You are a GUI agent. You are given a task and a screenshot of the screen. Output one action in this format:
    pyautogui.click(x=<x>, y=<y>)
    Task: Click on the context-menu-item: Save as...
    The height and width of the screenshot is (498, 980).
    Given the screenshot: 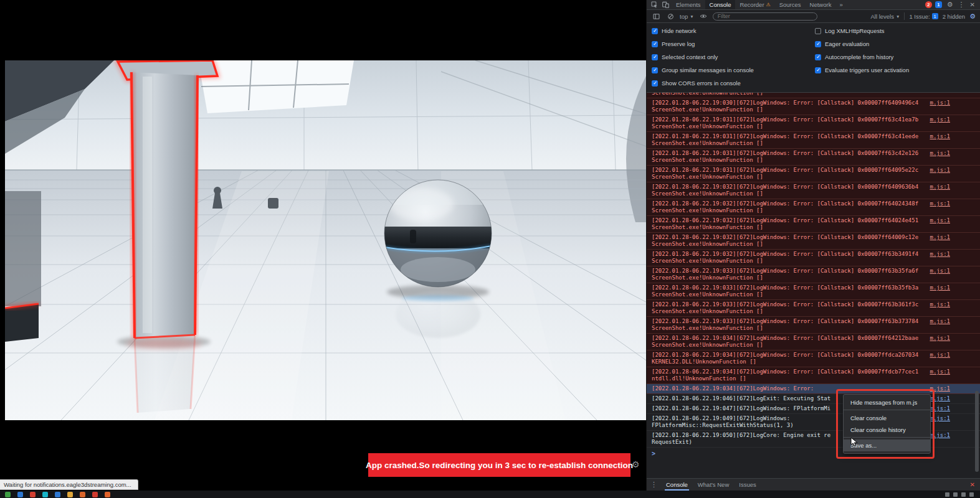 What is the action you would take?
    pyautogui.click(x=887, y=446)
    